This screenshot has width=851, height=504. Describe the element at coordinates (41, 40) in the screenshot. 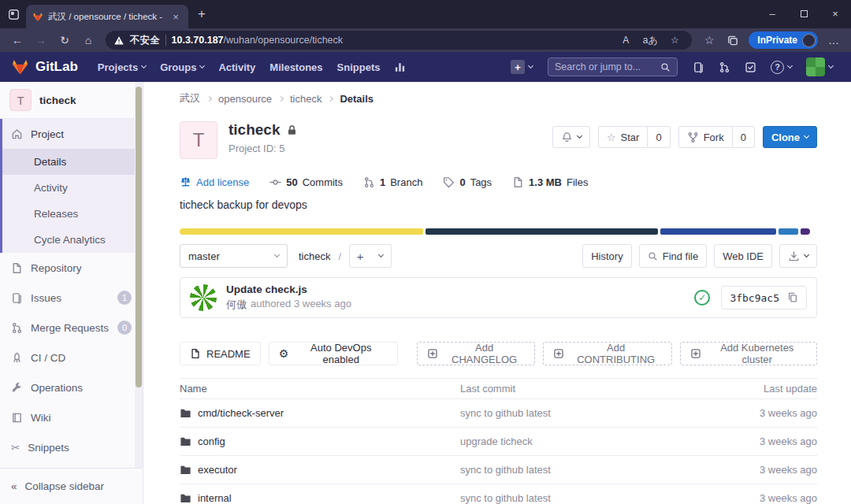

I see `forward-button: →` at that location.